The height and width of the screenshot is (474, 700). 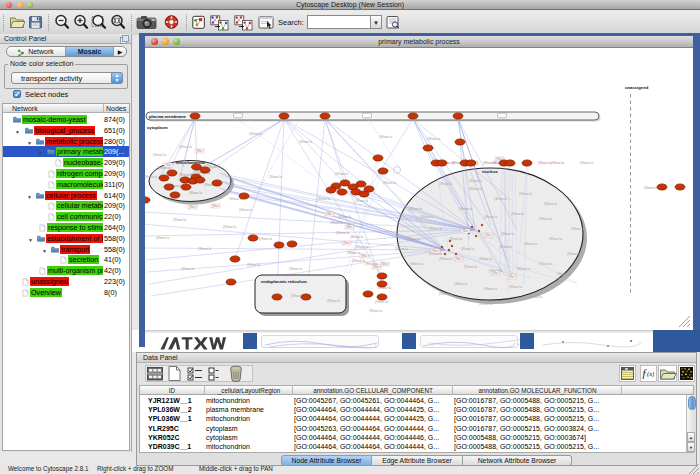 What do you see at coordinates (284, 282) in the screenshot?
I see `svg-text: endoplasmic reticulum` at bounding box center [284, 282].